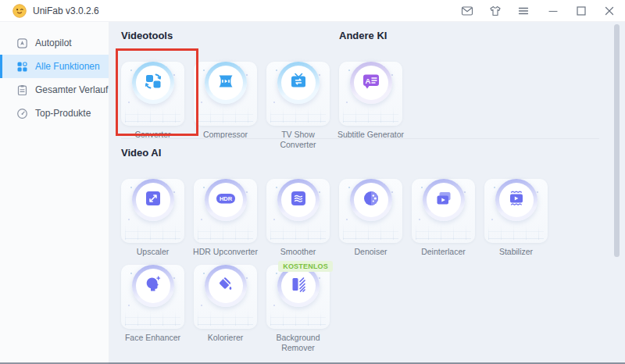 This screenshot has height=364, width=625. Describe the element at coordinates (516, 214) in the screenshot. I see `card-slot: Stabilizer` at that location.